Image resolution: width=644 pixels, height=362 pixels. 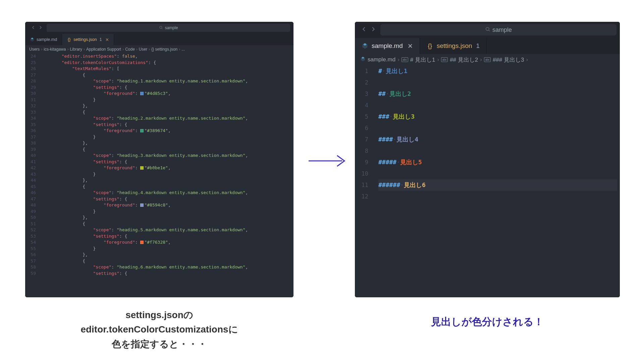 What do you see at coordinates (464, 60) in the screenshot?
I see `crumb-h2: ## 見出し2` at bounding box center [464, 60].